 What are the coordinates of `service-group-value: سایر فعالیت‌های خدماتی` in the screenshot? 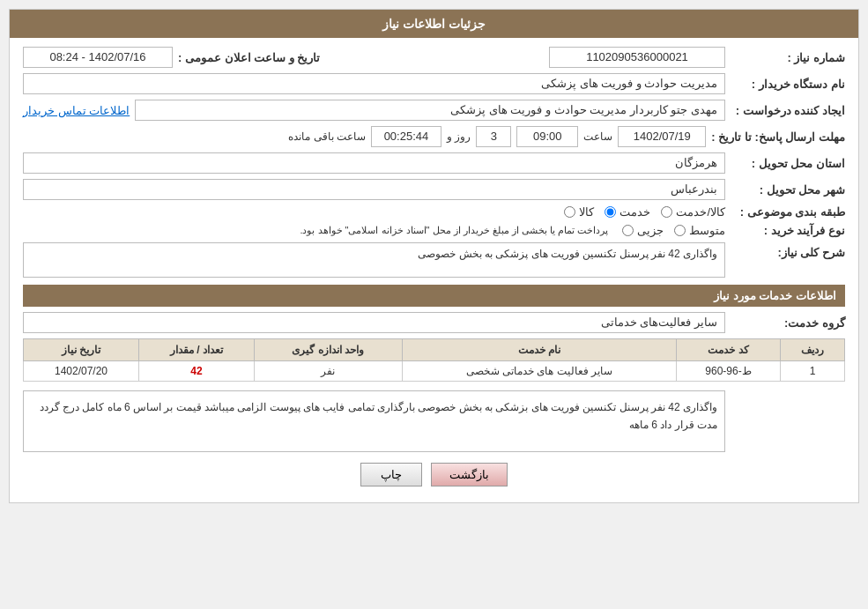 It's located at (374, 323).